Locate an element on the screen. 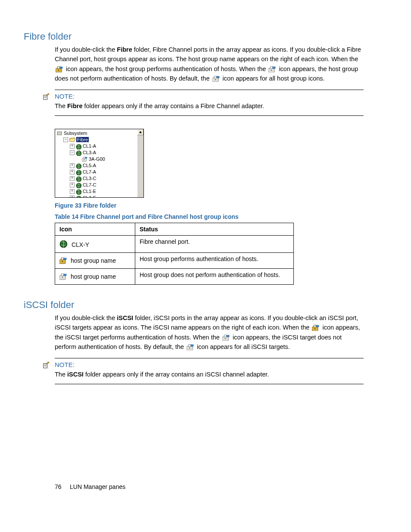 This screenshot has width=411, height=532. folder-open-icon is located at coordinates (72, 140).